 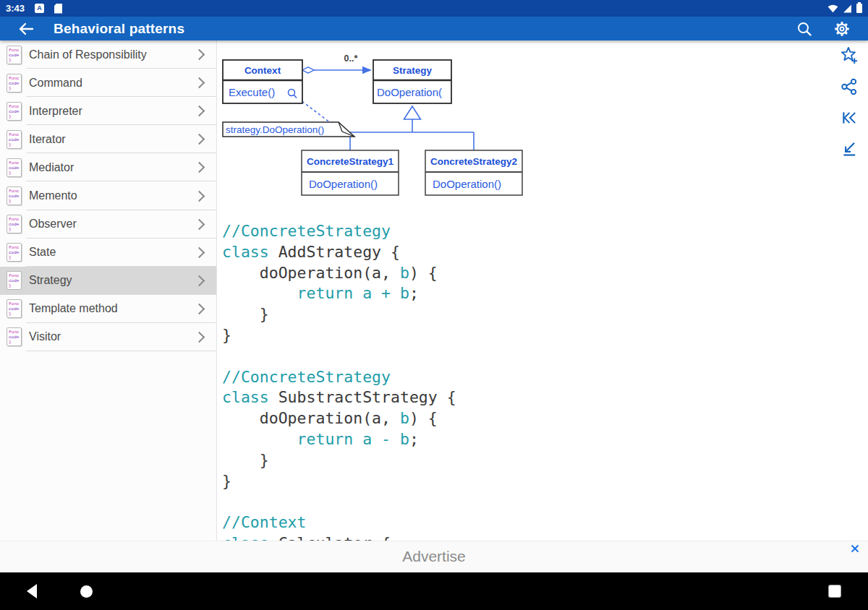 What do you see at coordinates (56, 83) in the screenshot?
I see `sidebar-item-label: Command` at bounding box center [56, 83].